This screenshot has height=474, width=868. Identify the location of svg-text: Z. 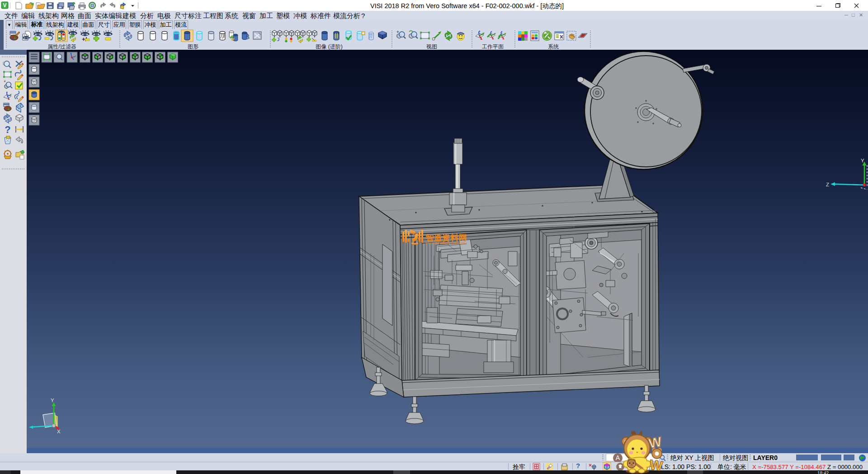
(827, 185).